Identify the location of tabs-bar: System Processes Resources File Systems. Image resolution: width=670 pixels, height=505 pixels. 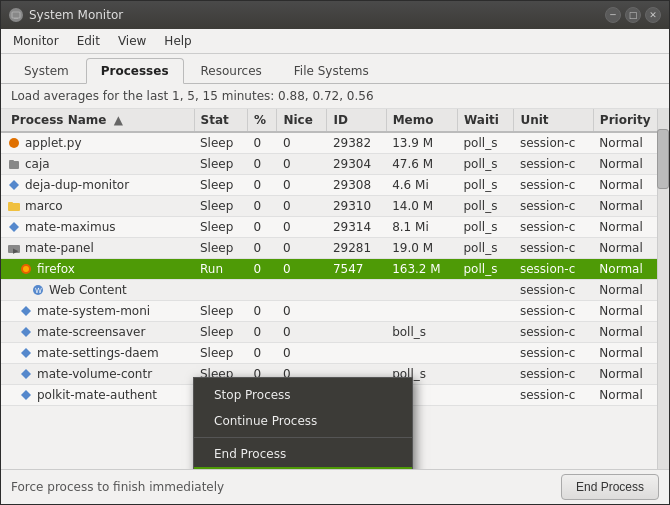
(335, 69).